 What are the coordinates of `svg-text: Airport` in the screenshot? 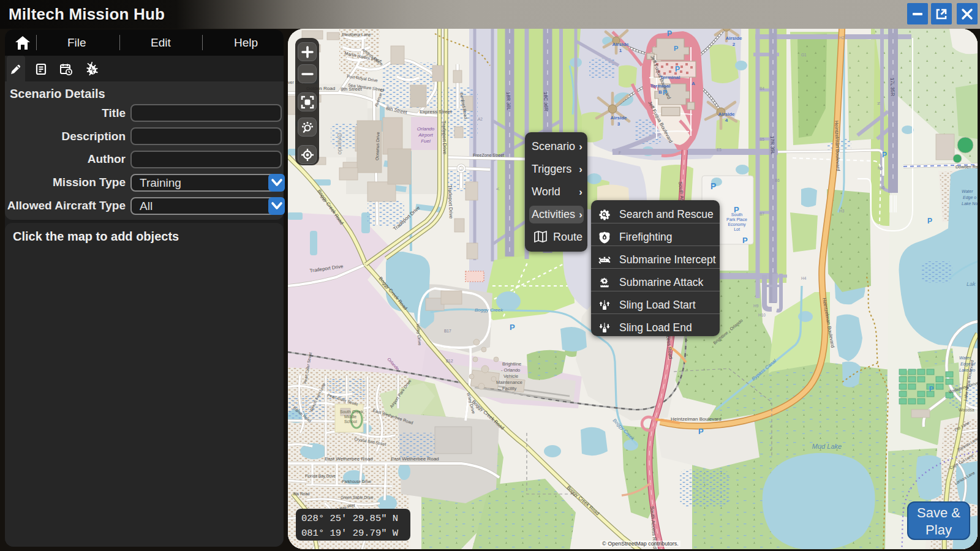 It's located at (425, 135).